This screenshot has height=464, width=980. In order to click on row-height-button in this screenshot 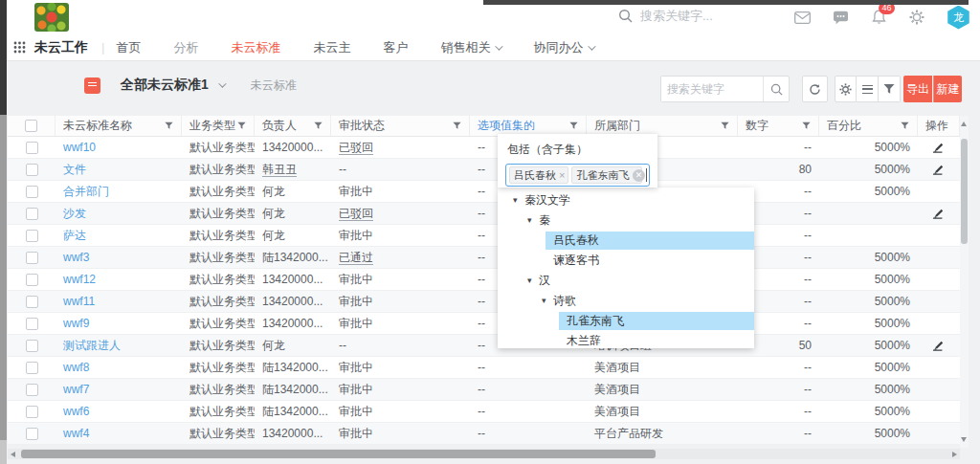, I will do `click(867, 89)`.